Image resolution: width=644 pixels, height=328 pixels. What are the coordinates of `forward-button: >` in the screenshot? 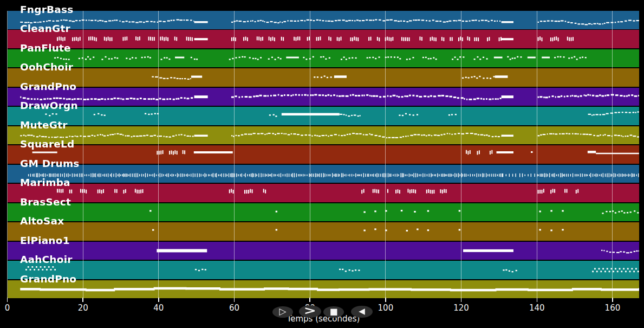 It's located at (310, 311).